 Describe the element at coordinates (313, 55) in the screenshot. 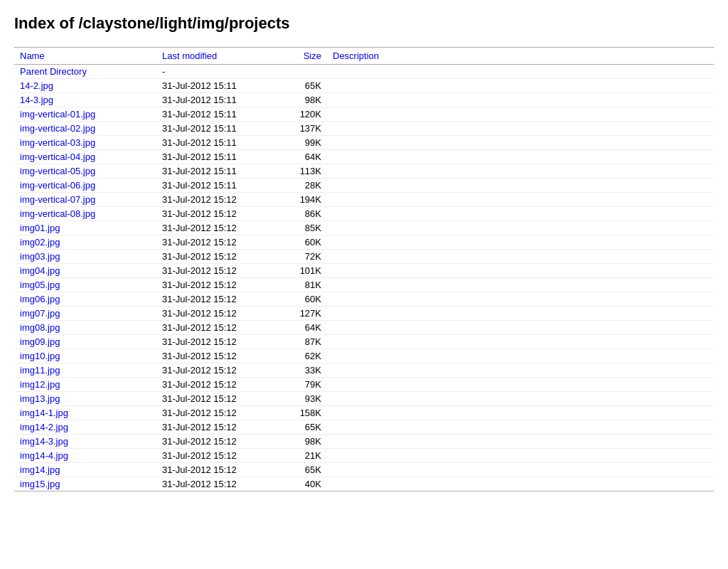

I see `size-sort-link: Size` at that location.